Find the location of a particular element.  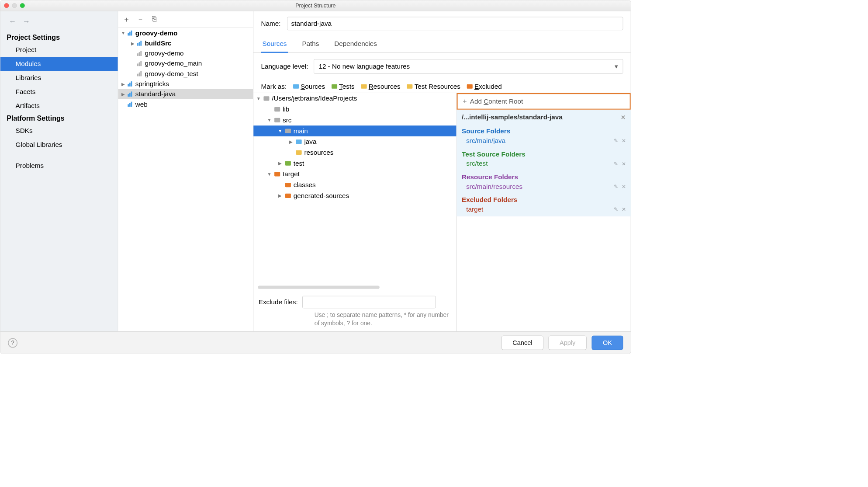

folder-section-item: target✎✕ is located at coordinates (543, 210).